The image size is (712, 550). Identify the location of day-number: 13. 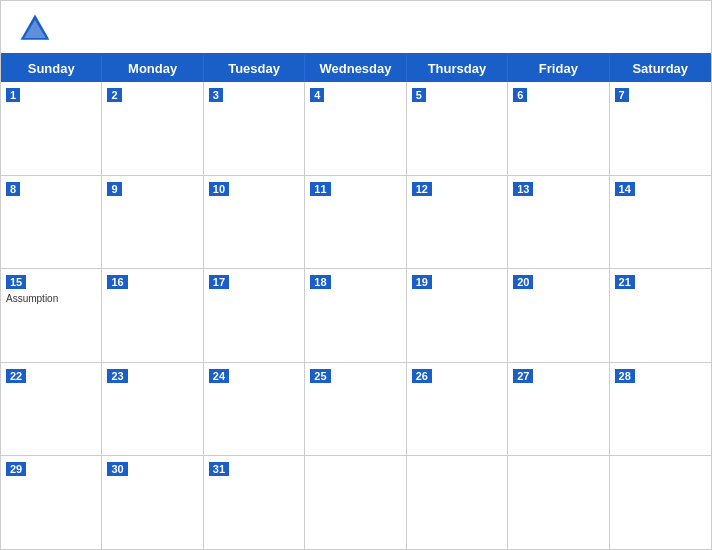
(523, 189).